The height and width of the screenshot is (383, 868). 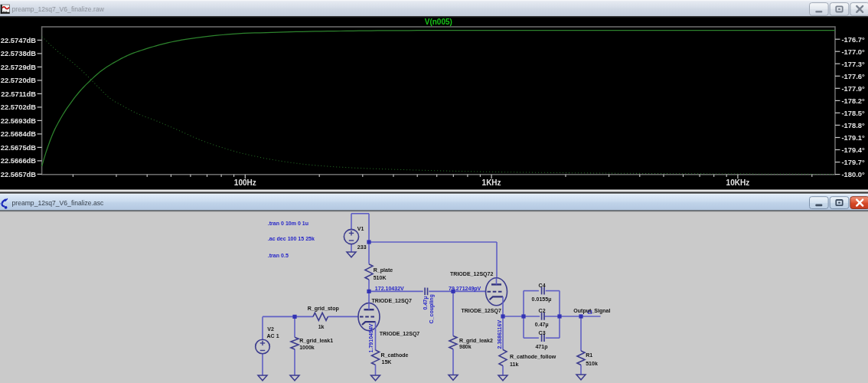 What do you see at coordinates (854, 113) in the screenshot?
I see `svg-text: -178.5°` at bounding box center [854, 113].